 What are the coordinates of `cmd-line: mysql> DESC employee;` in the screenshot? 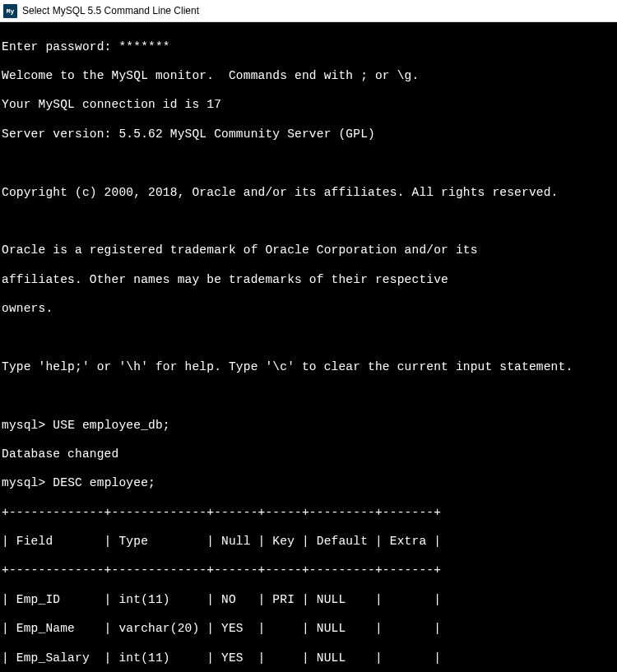 It's located at (308, 484).